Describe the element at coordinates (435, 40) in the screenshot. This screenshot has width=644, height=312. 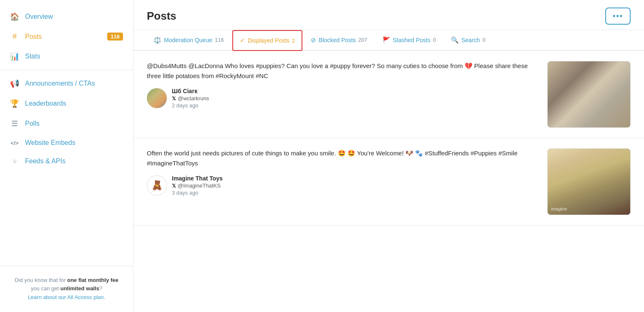
I see `tab-count-stashed: 0` at that location.